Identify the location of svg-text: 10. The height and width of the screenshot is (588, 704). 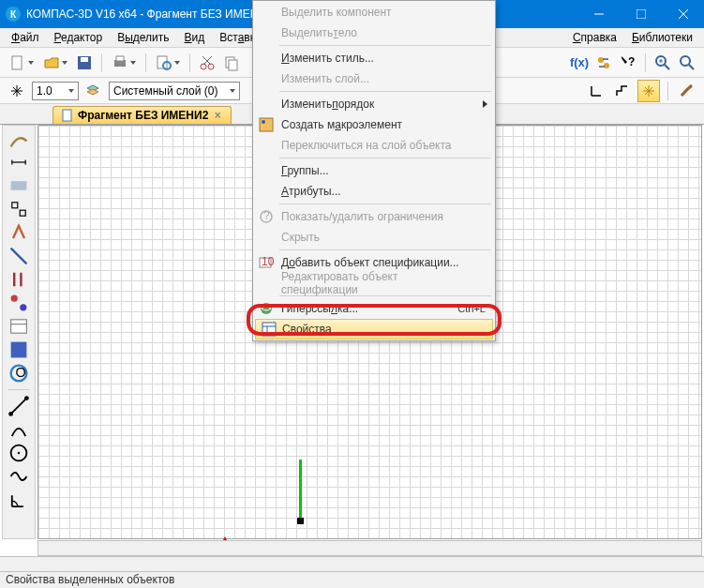
(268, 262).